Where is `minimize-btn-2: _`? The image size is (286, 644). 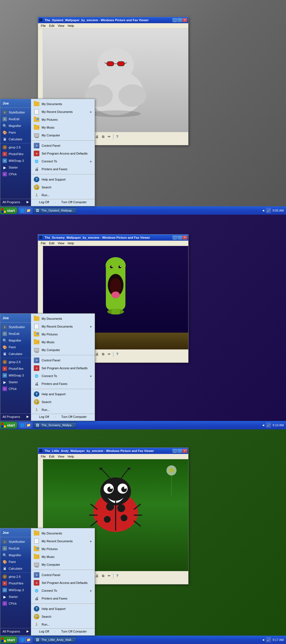 minimize-btn-2: _ is located at coordinates (175, 238).